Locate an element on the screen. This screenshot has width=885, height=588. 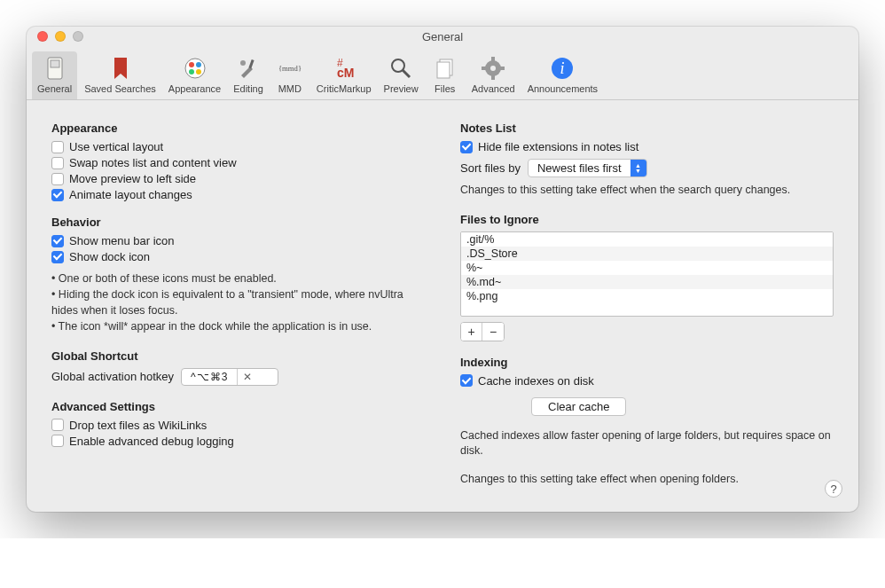
ignore-item-2: %~ is located at coordinates (647, 268).